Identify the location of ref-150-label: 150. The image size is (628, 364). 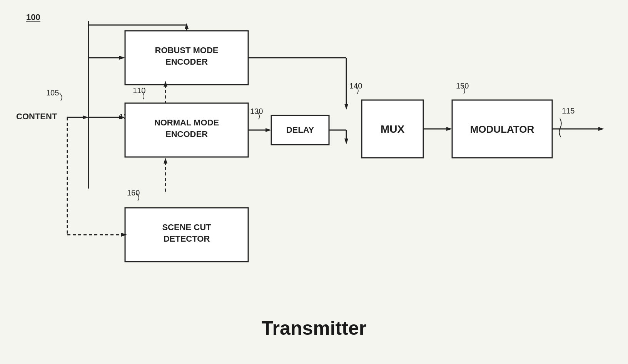
(463, 86).